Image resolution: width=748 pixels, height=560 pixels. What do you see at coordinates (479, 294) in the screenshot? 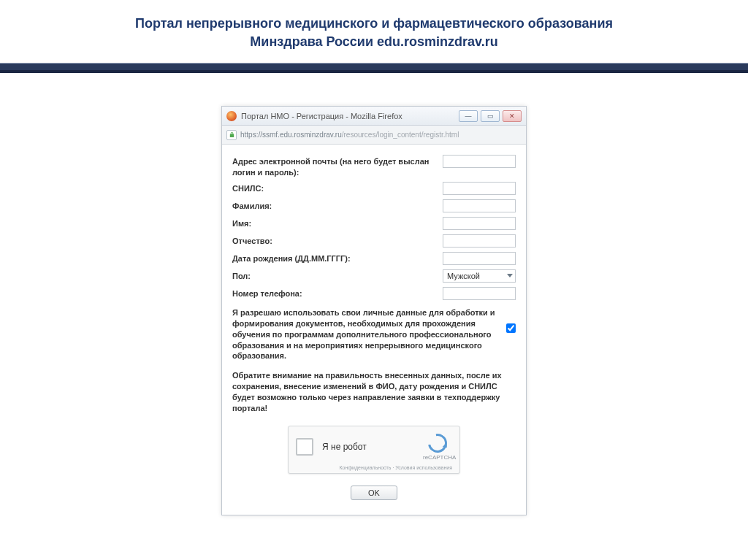
I see `phone-input` at bounding box center [479, 294].